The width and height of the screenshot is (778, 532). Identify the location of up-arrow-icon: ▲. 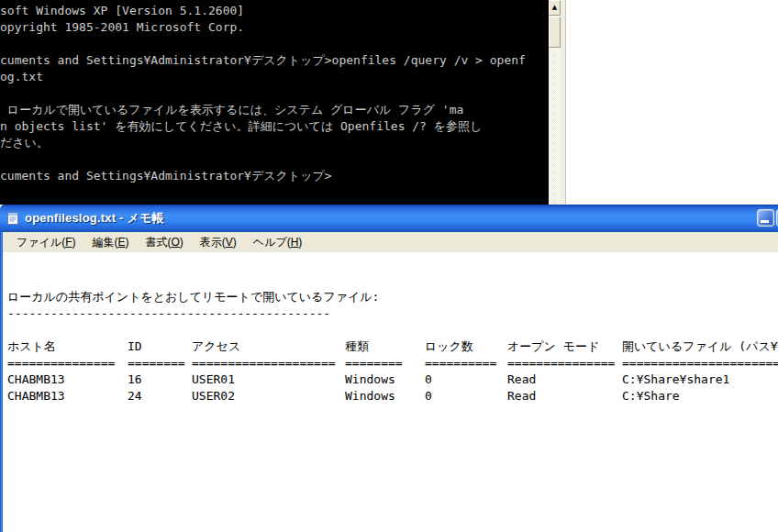
(554, 7).